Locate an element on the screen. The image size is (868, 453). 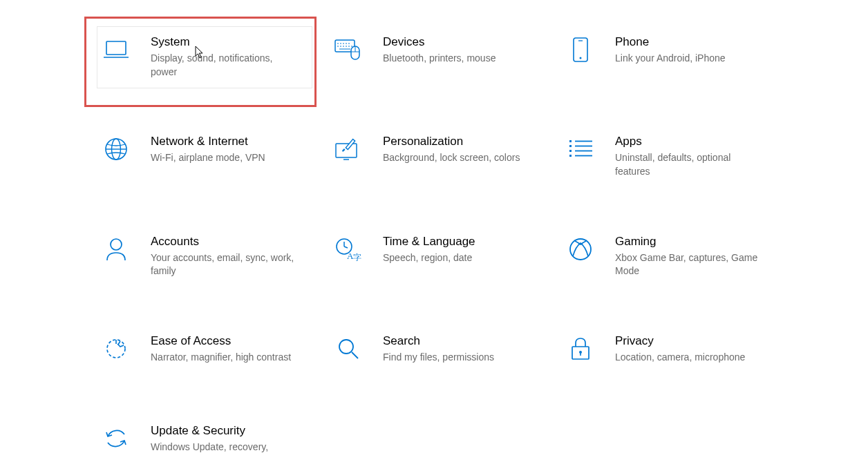
tile-privacy: Privacy Location, camera, microphone is located at coordinates (669, 351).